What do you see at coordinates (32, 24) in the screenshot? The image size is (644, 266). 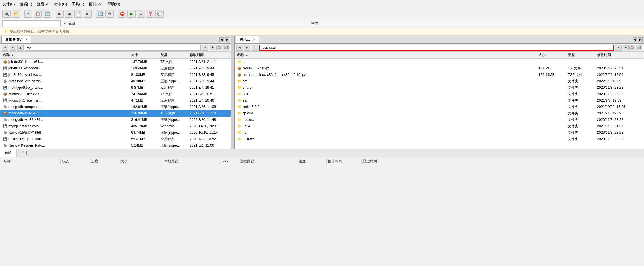 I see `host-input` at bounding box center [32, 24].